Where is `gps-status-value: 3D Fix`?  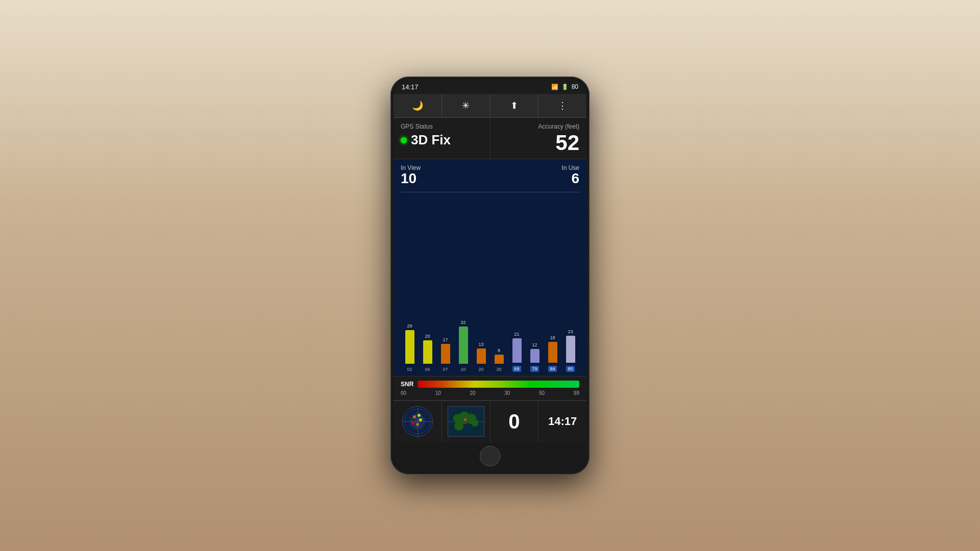
gps-status-value: 3D Fix is located at coordinates (442, 140).